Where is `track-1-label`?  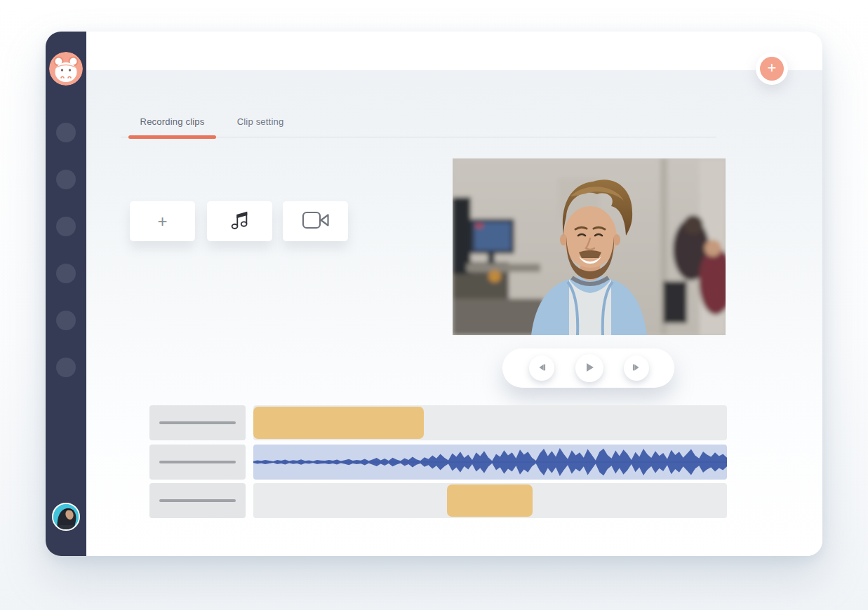 track-1-label is located at coordinates (198, 423).